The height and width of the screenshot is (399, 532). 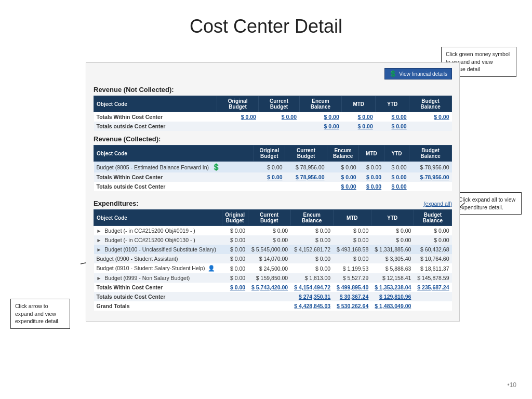 What do you see at coordinates (273, 249) in the screenshot?
I see `exp-row-2: ► Budget (0100 - Unclassified Substitute…` at bounding box center [273, 249].